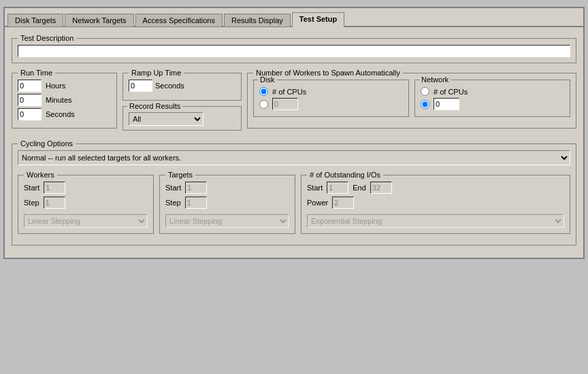  Describe the element at coordinates (425, 91) in the screenshot. I see `network-cpu-radio` at that location.